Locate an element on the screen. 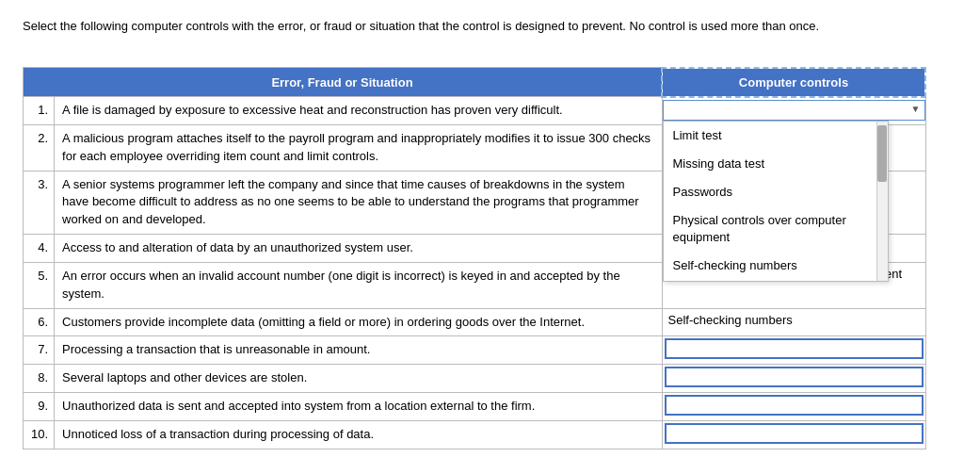 The height and width of the screenshot is (474, 980). table-row: 7.Processing a transaction that is unrea… is located at coordinates (474, 351).